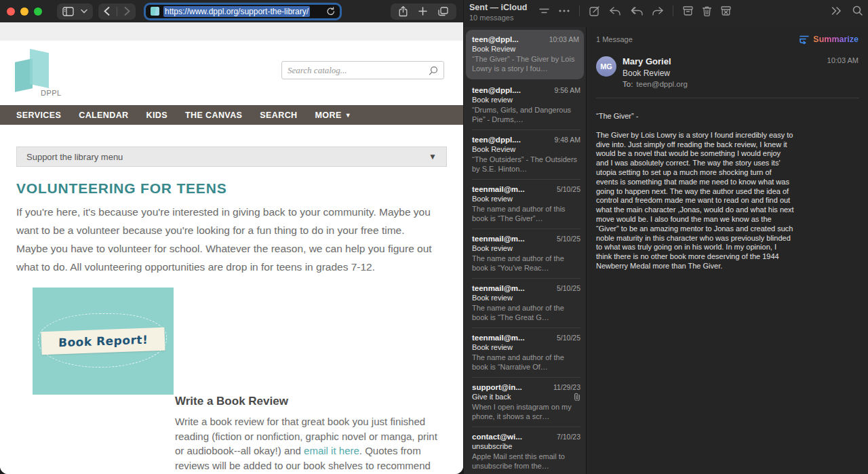 This screenshot has width=868, height=474. I want to click on to-label: To:, so click(628, 84).